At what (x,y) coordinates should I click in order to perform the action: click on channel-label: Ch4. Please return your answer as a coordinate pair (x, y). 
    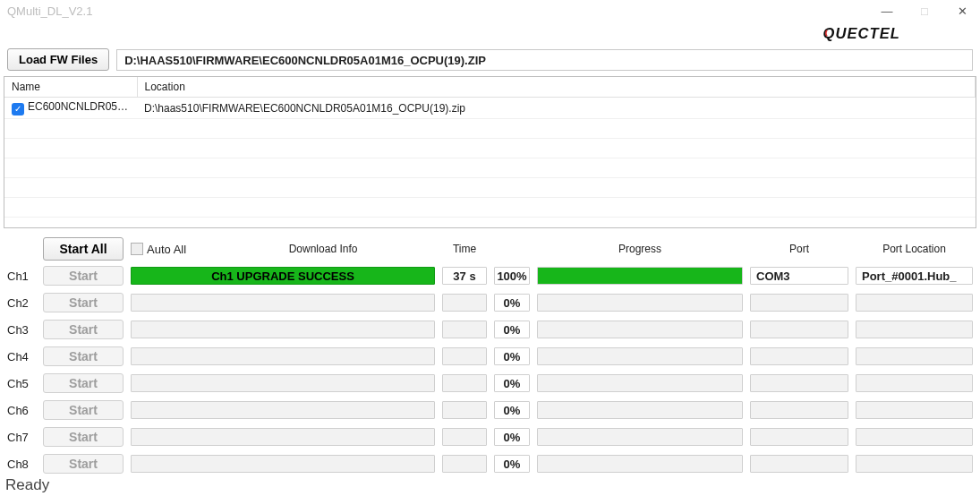
    Looking at the image, I should click on (21, 356).